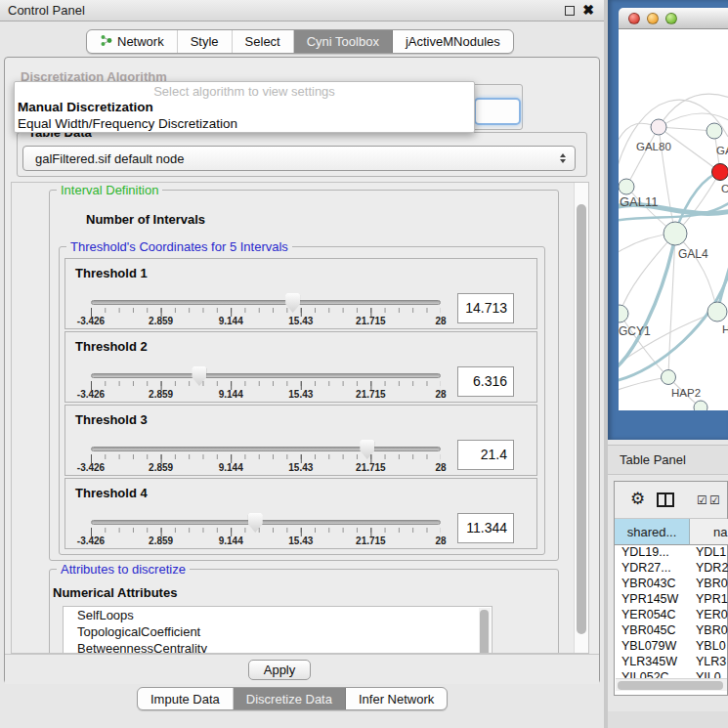 This screenshot has width=728, height=728. I want to click on float-window-icon, so click(570, 11).